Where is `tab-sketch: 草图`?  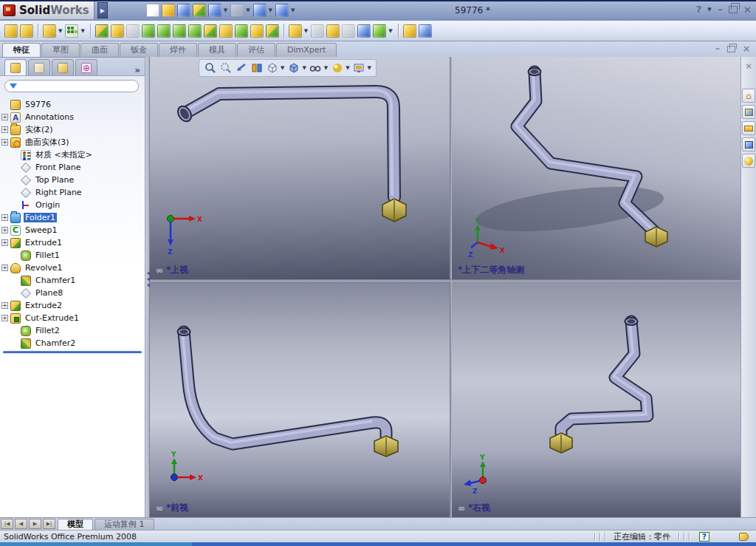
tab-sketch: 草图 is located at coordinates (61, 50).